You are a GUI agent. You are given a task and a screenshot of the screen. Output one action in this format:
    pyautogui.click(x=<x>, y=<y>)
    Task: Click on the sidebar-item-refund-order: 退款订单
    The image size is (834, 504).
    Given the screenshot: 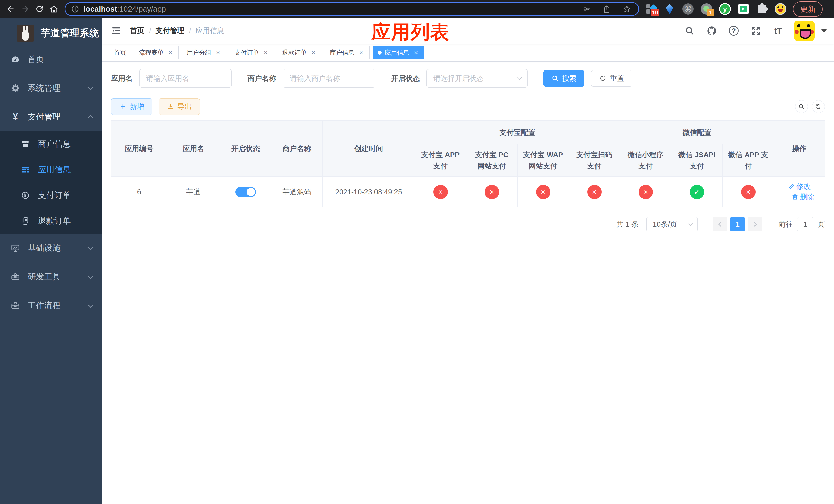 What is the action you would take?
    pyautogui.click(x=51, y=221)
    